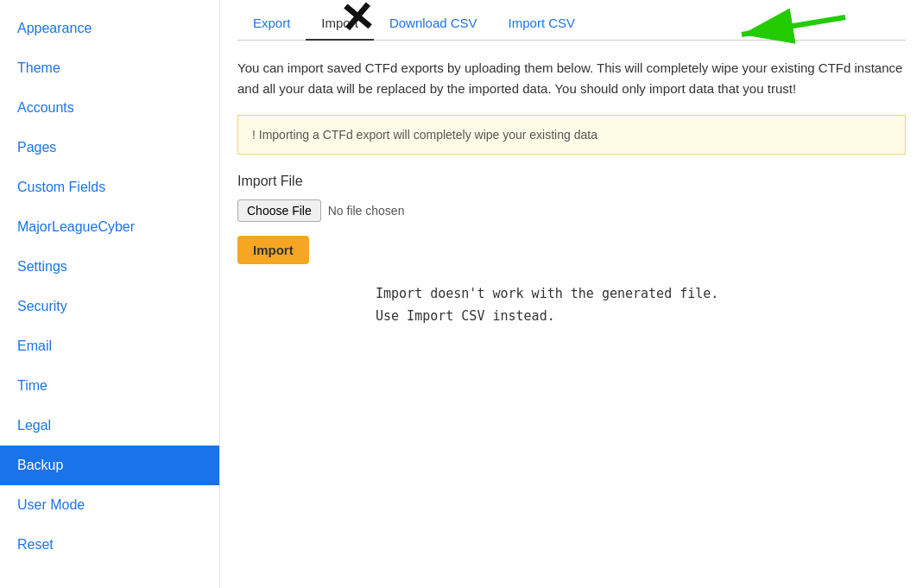  What do you see at coordinates (366, 211) in the screenshot?
I see `no-file-text: No file chosen` at bounding box center [366, 211].